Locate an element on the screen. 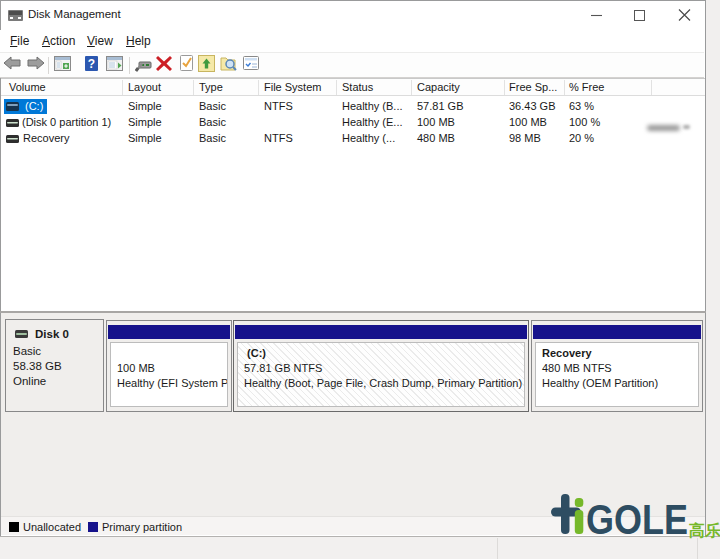 The image size is (720, 559). svg-text: 高乐 is located at coordinates (704, 530).